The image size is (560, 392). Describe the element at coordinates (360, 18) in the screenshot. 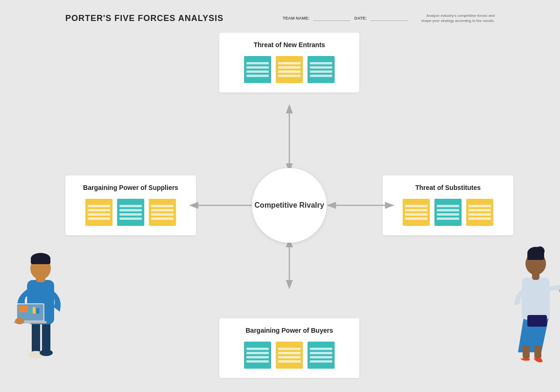

I see `date-label: DATE:` at that location.